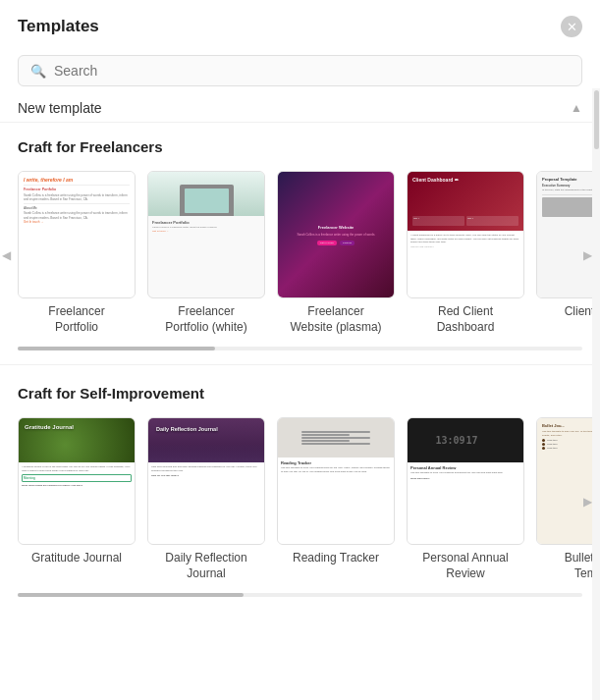 This screenshot has width=600, height=700. Describe the element at coordinates (77, 253) in the screenshot. I see `template-card-freelancer-portfolio: I write, therefore I am Freelancer Portf…` at that location.